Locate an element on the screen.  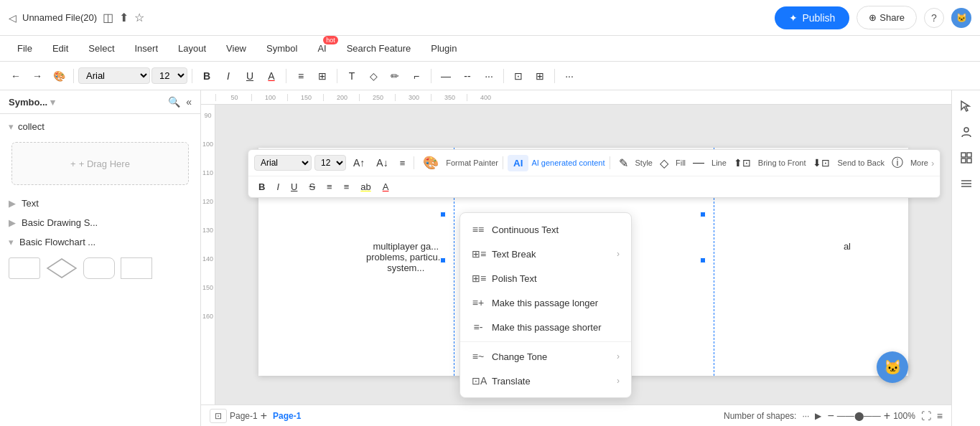
selection-handle-tr is located at coordinates (703, 214).